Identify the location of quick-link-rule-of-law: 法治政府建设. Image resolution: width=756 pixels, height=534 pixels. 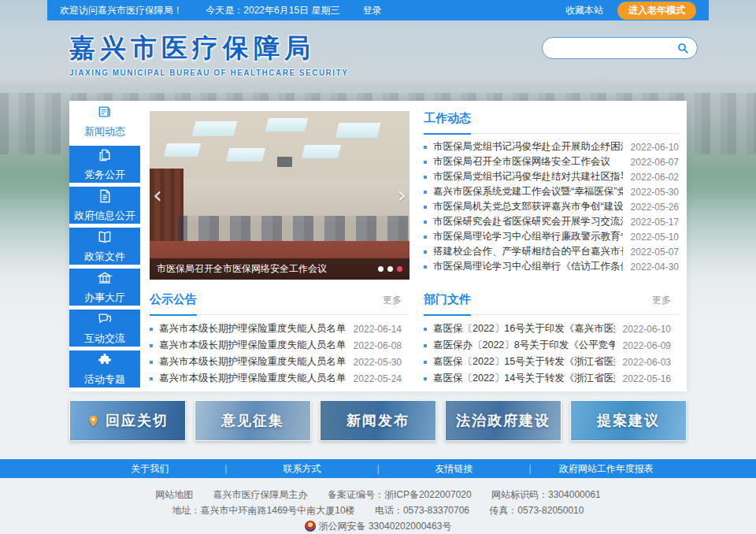
(503, 421).